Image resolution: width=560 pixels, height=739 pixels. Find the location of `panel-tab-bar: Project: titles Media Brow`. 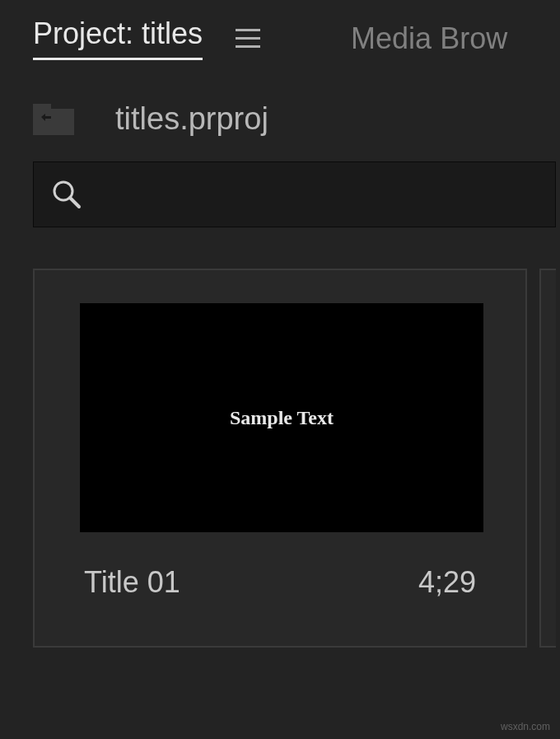

panel-tab-bar: Project: titles Media Brow is located at coordinates (280, 30).